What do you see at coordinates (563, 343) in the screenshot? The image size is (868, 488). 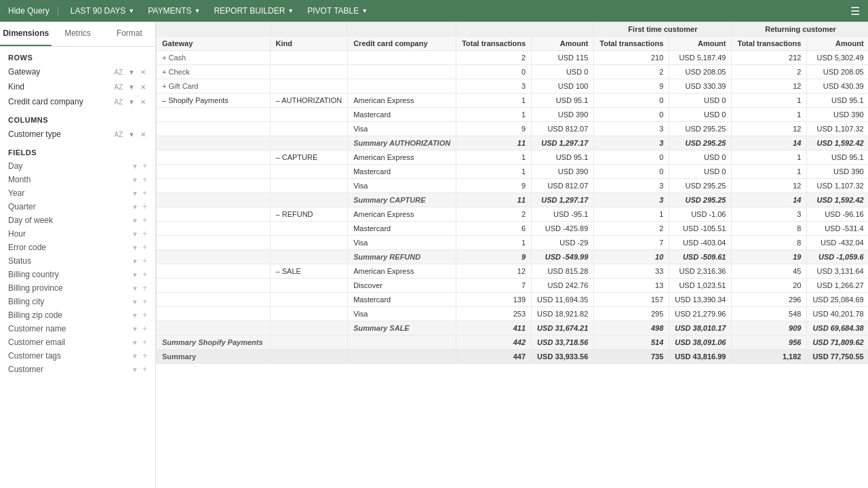 I see `cell-ft-amount: USD 33,718.56` at bounding box center [563, 343].